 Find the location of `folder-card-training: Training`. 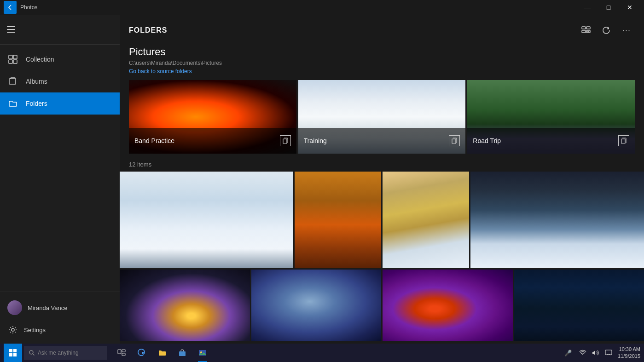

folder-card-training: Training is located at coordinates (382, 117).